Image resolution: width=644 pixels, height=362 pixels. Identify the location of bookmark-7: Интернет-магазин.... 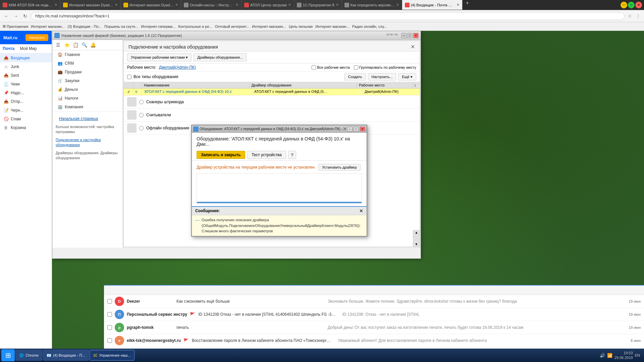
(269, 26).